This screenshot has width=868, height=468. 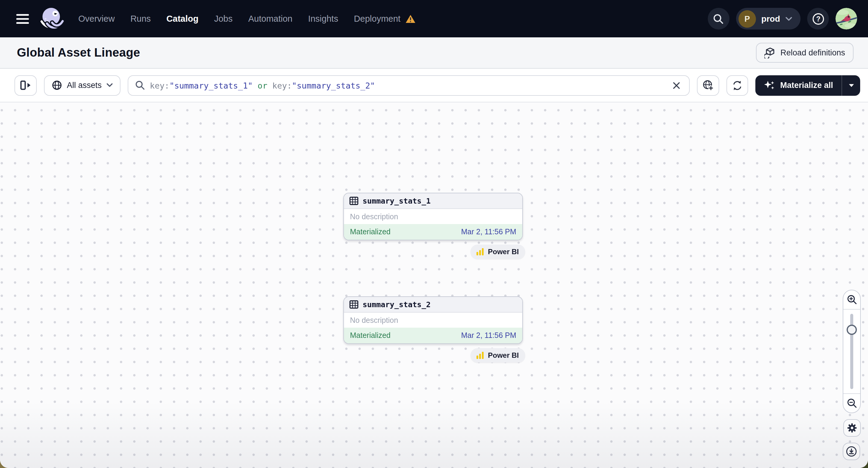 I want to click on nav-item-label: Automation, so click(x=270, y=19).